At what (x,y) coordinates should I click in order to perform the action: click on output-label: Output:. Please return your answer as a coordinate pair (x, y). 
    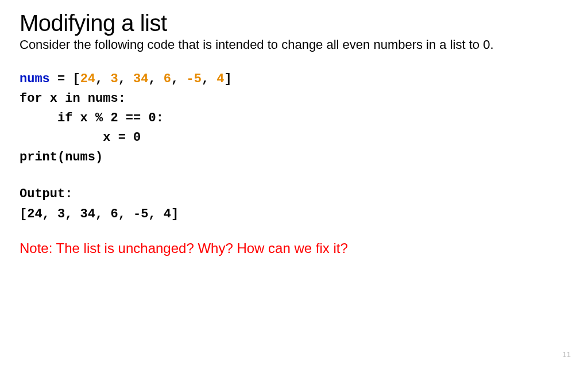
    Looking at the image, I should click on (294, 194).